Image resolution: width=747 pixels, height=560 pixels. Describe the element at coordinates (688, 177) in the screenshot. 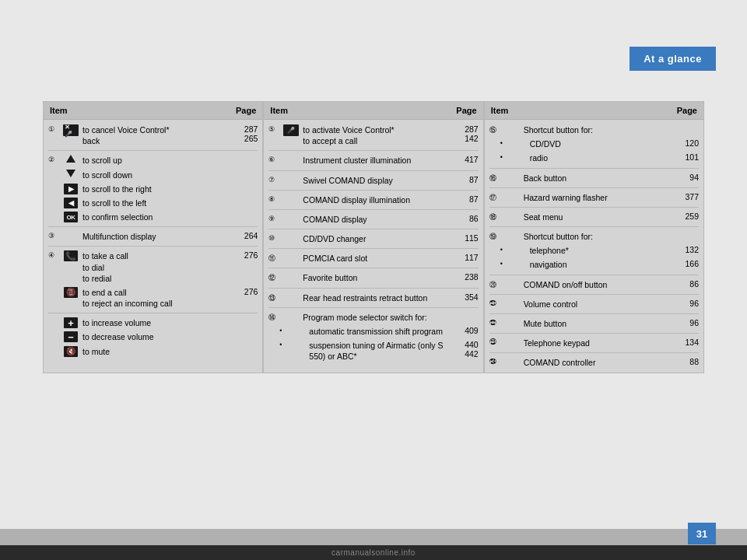

I see `row-page: 94` at that location.